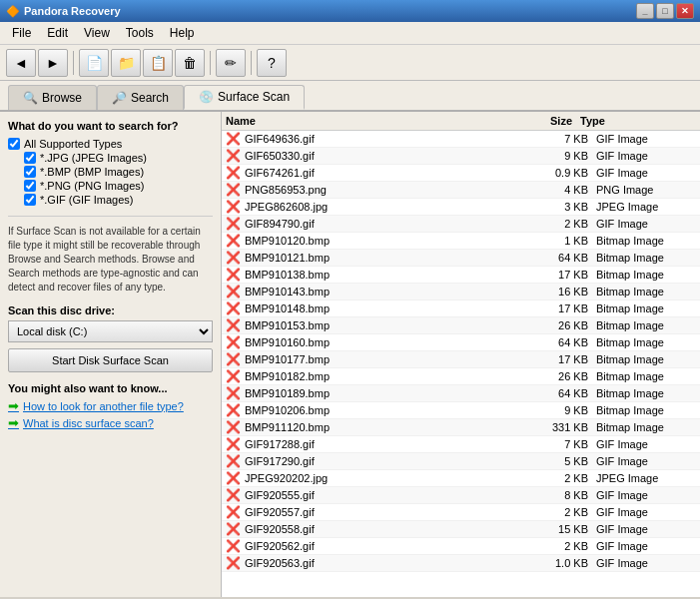 The image size is (700, 599). What do you see at coordinates (30, 98) in the screenshot?
I see `browse-icon: 🔍` at bounding box center [30, 98].